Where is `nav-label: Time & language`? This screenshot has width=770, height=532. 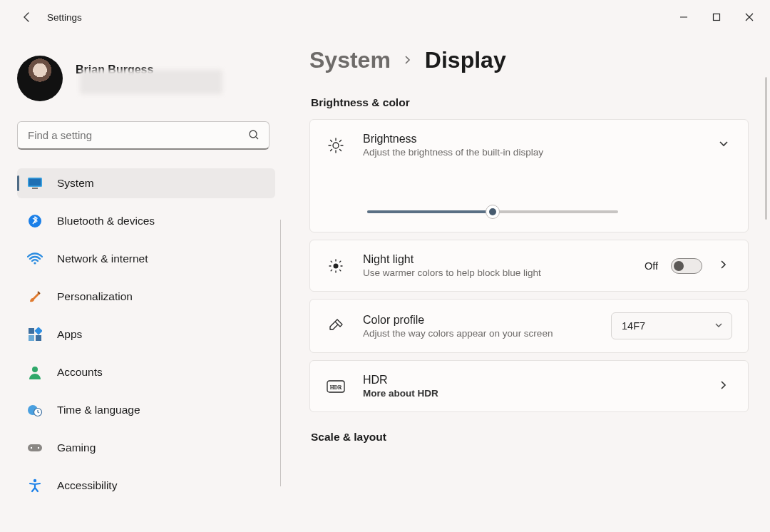
nav-label: Time & language is located at coordinates (98, 410).